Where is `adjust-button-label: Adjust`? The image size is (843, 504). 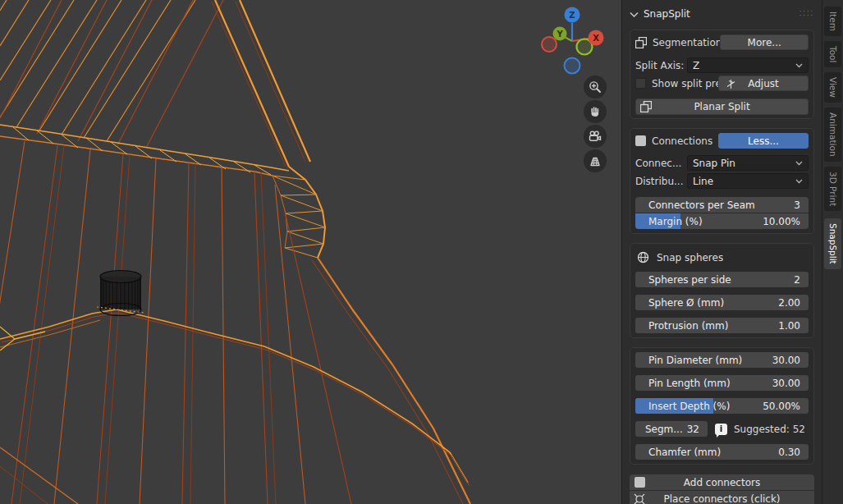
adjust-button-label: Adjust is located at coordinates (763, 84).